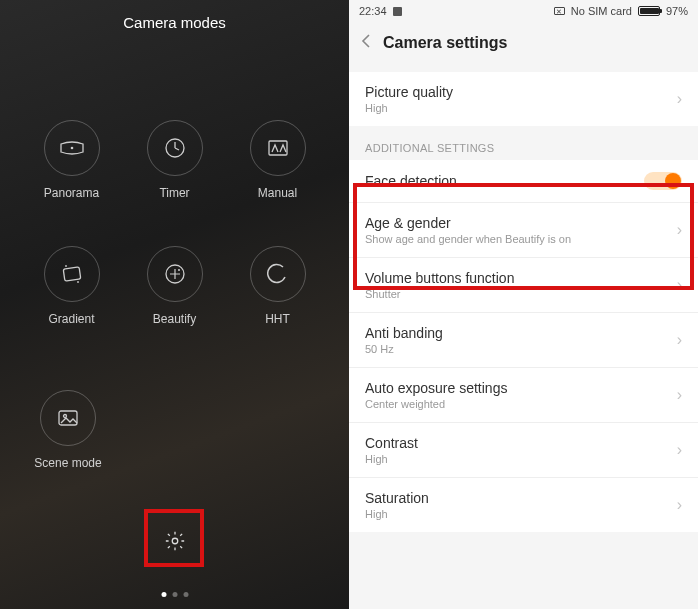 Image resolution: width=698 pixels, height=609 pixels. What do you see at coordinates (72, 274) in the screenshot?
I see `gradient-icon` at bounding box center [72, 274].